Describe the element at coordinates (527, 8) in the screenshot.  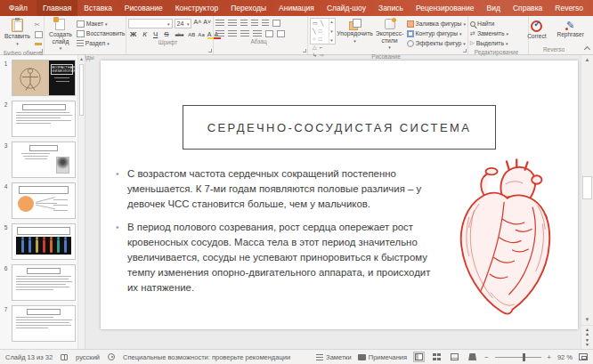
I see `tab-help: Справка` at that location.